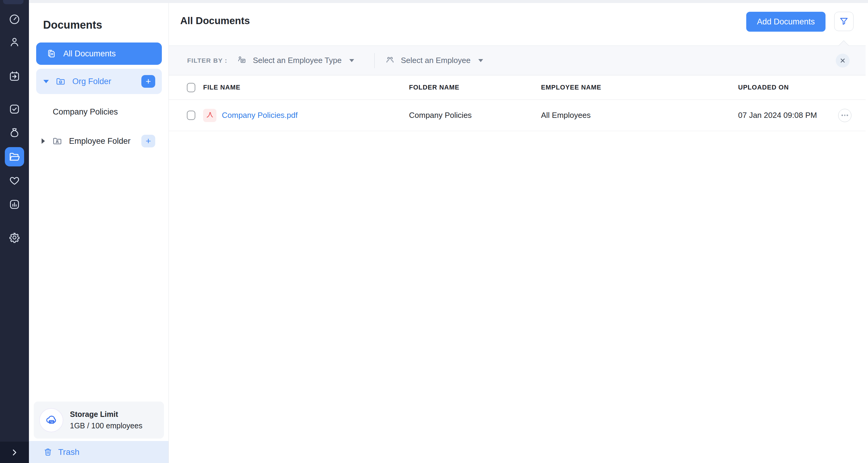  I want to click on employee-folder-icon, so click(57, 141).